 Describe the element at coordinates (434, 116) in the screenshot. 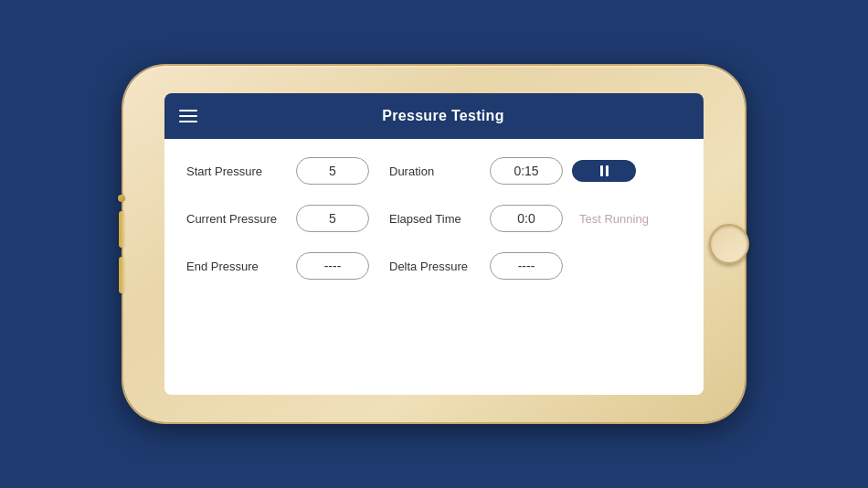

I see `app-header: Pressure Testing` at that location.